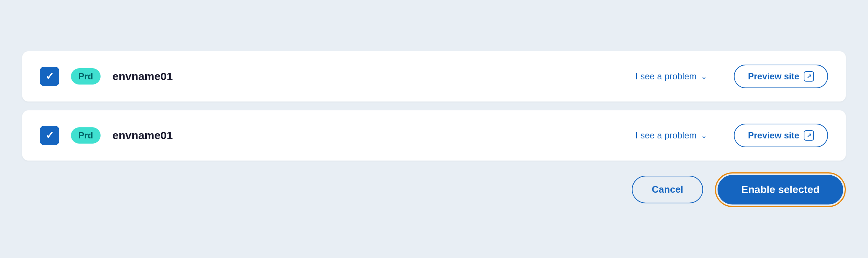 The width and height of the screenshot is (868, 258). I want to click on enable-button-wrapper: Enable selected, so click(780, 190).